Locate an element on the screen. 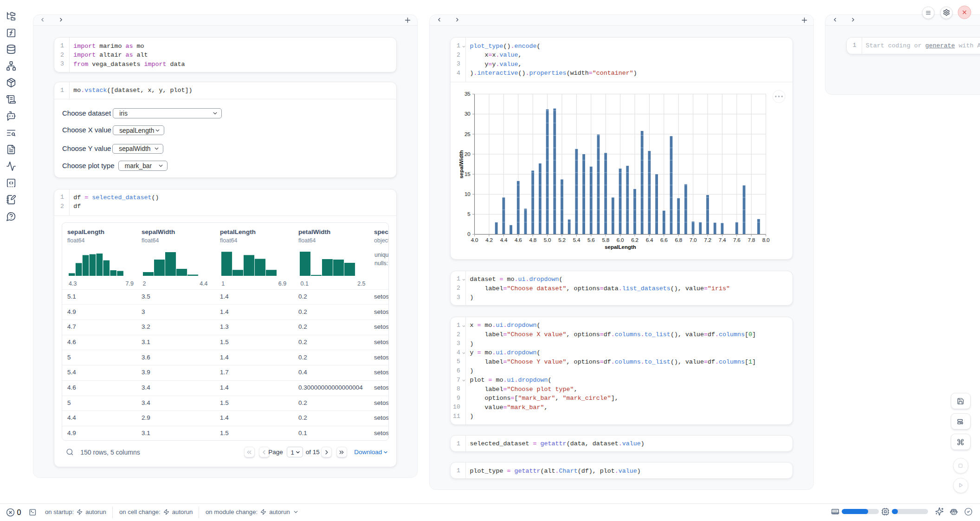 The height and width of the screenshot is (521, 980). svg-text: 5.2 is located at coordinates (562, 240).